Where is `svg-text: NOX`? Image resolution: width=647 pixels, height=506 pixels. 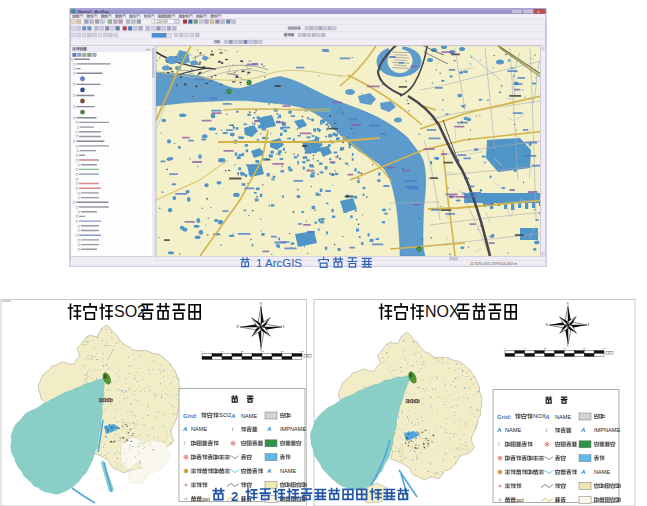
svg-text: NOX is located at coordinates (442, 312).